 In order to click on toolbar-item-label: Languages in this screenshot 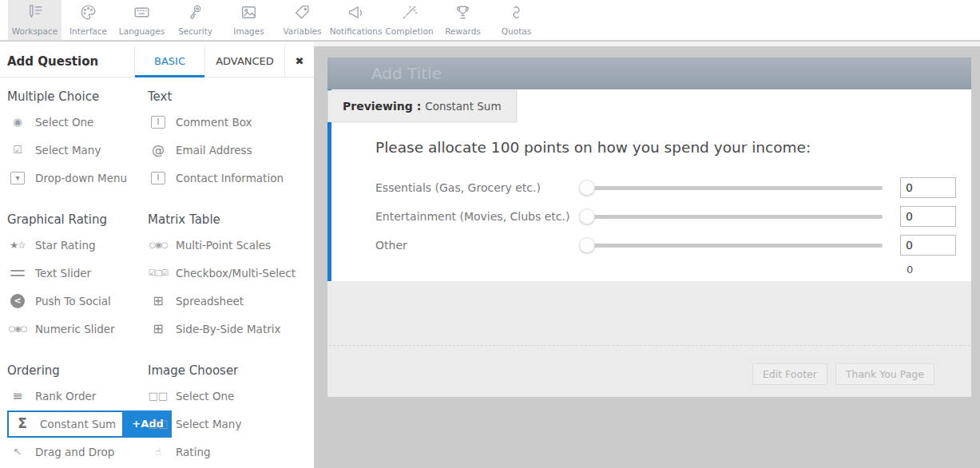, I will do `click(142, 31)`.